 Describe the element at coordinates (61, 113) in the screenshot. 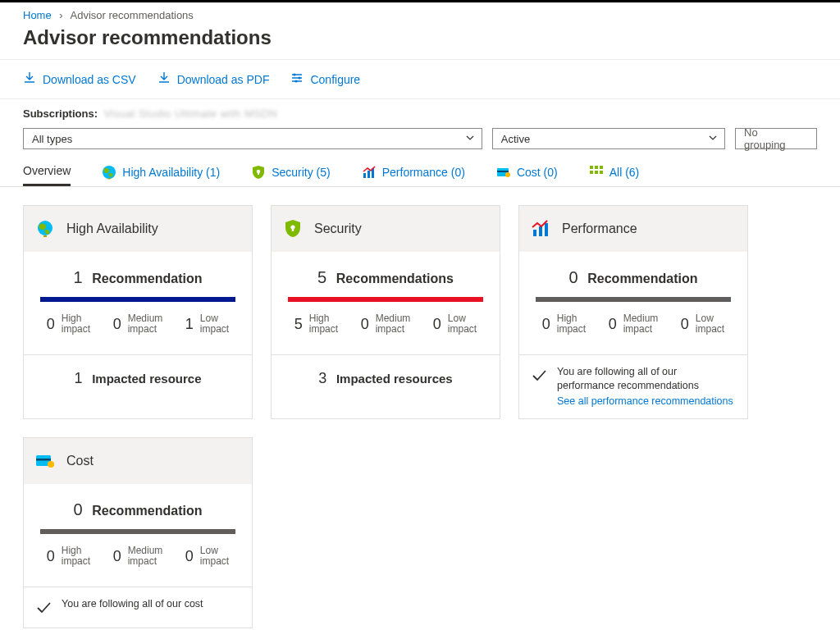

I see `subscriptions-label: Subscriptions:` at that location.